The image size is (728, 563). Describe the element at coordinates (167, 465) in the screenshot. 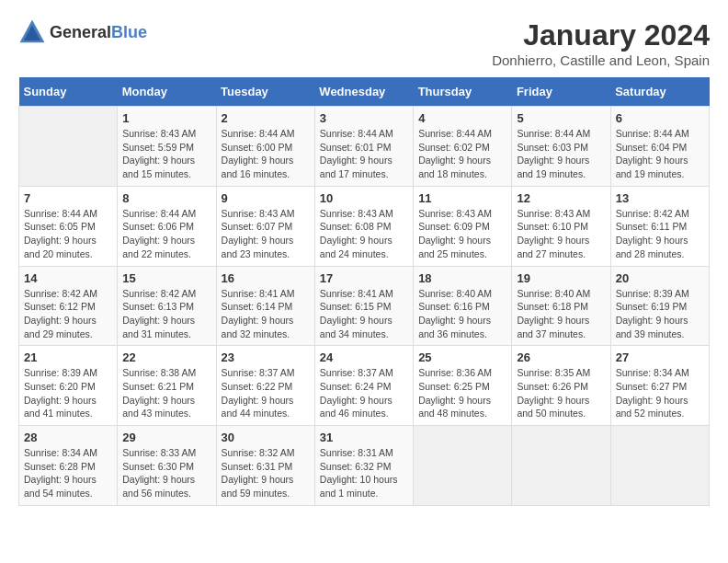

I see `calendar-day-cell: 29Sunrise: 8:33 AMSunset: 6:30 PMDayligh…` at that location.